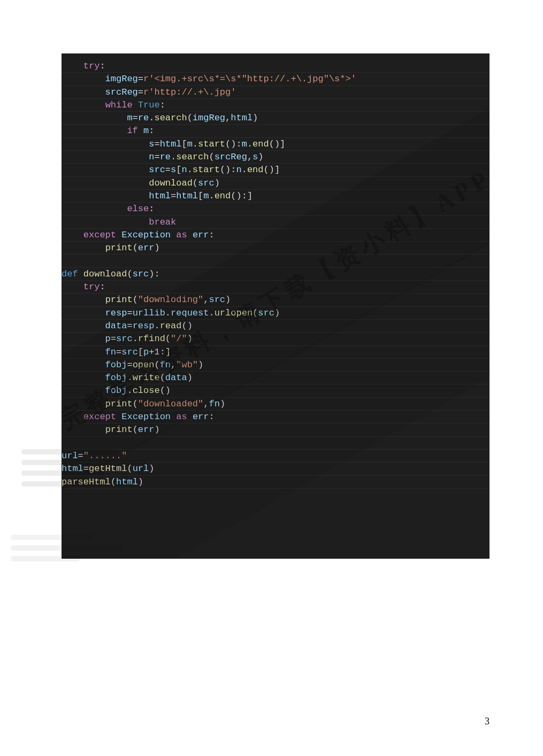 Image resolution: width=543 pixels, height=756 pixels. What do you see at coordinates (276, 456) in the screenshot?
I see `code-line: url="......"` at bounding box center [276, 456].